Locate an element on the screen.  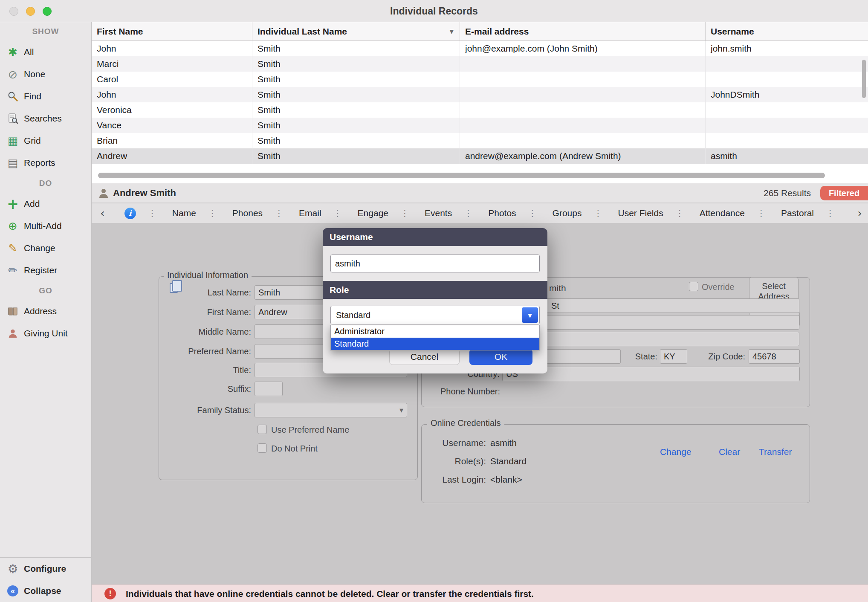
table-row-selected: Andrew Smith andrew@example.com (Andrew … is located at coordinates (480, 156).